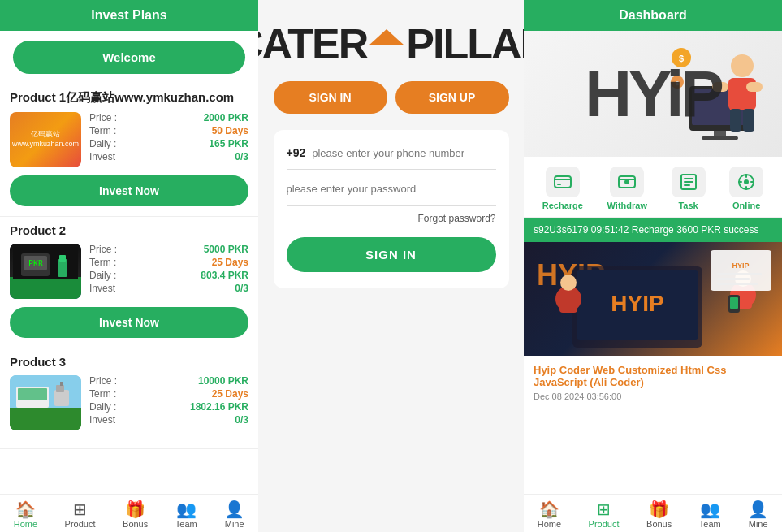 The image size is (782, 532). What do you see at coordinates (391, 188) in the screenshot?
I see `password-input` at bounding box center [391, 188].